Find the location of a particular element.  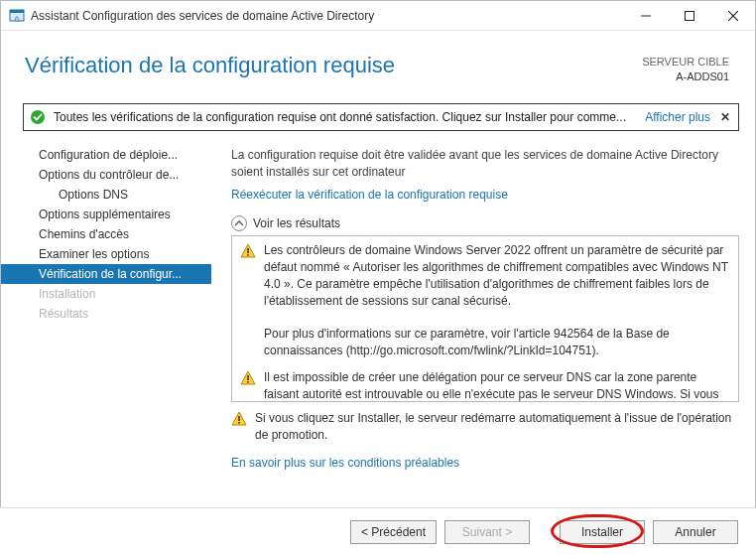

nav-item-dc-options: Options du contrôleur de... is located at coordinates (106, 175).